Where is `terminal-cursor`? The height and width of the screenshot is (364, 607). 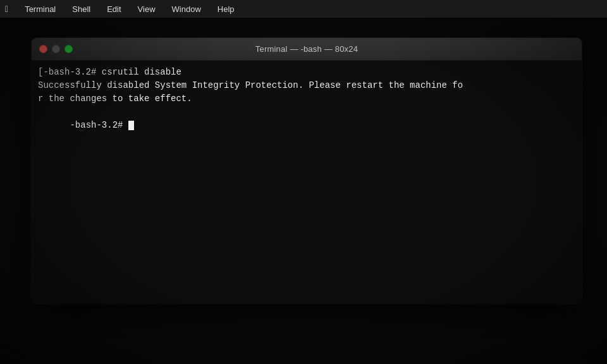 terminal-cursor is located at coordinates (132, 125).